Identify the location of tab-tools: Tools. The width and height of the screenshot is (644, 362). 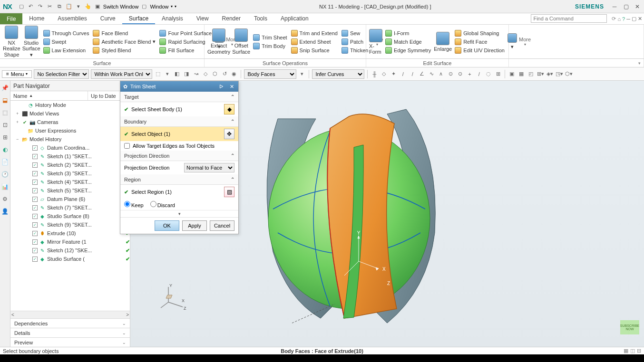
(261, 19).